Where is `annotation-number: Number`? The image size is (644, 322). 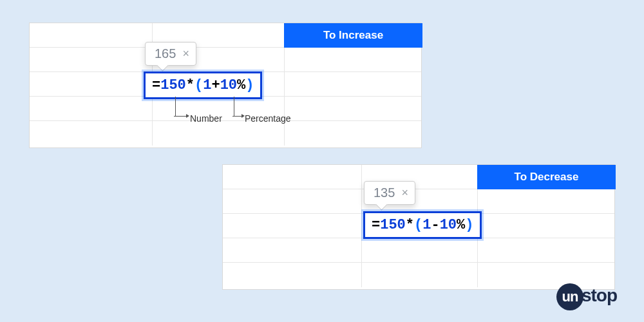 annotation-number: Number is located at coordinates (206, 118).